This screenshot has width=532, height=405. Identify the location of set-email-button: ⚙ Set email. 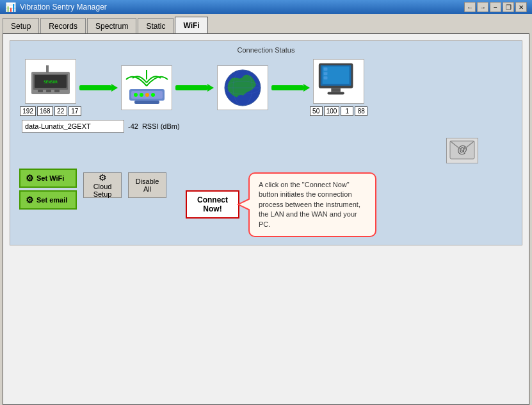
(48, 200).